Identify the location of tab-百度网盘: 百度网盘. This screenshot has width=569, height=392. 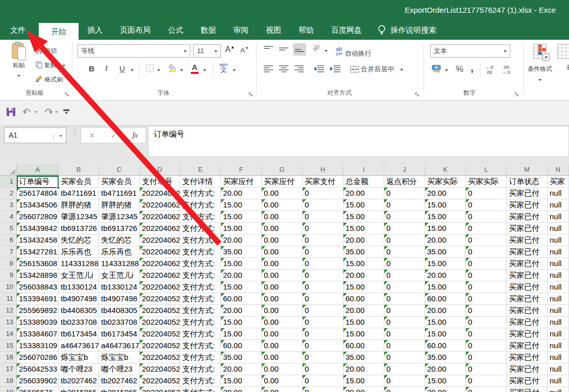
(347, 30).